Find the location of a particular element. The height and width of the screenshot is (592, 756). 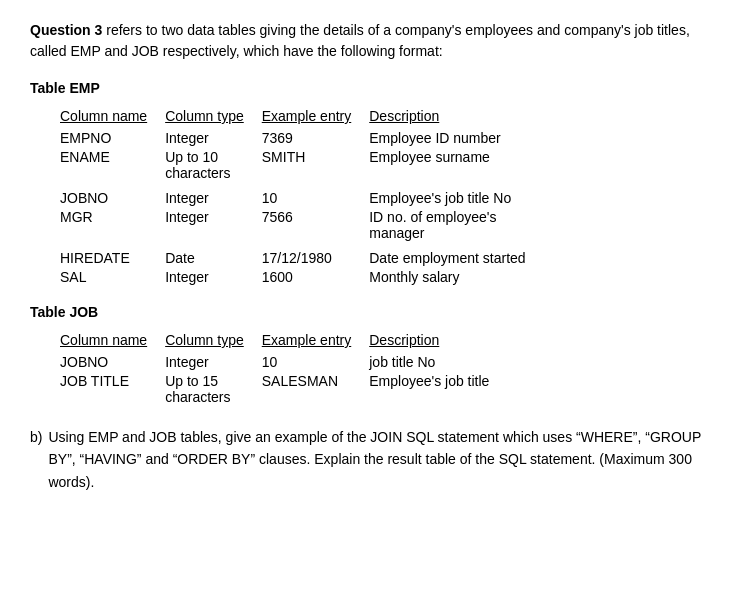

cell-description: Employee's job title is located at coordinates (438, 388).